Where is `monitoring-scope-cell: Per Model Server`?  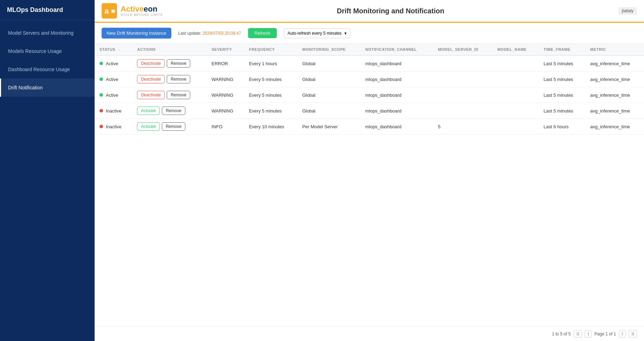 monitoring-scope-cell: Per Model Server is located at coordinates (329, 127).